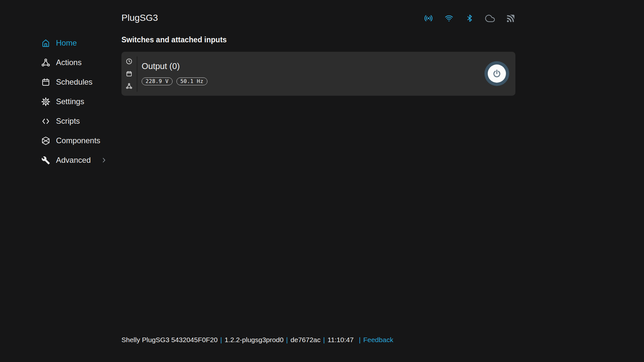 This screenshot has width=644, height=362. Describe the element at coordinates (104, 160) in the screenshot. I see `chevron-right-icon` at that location.